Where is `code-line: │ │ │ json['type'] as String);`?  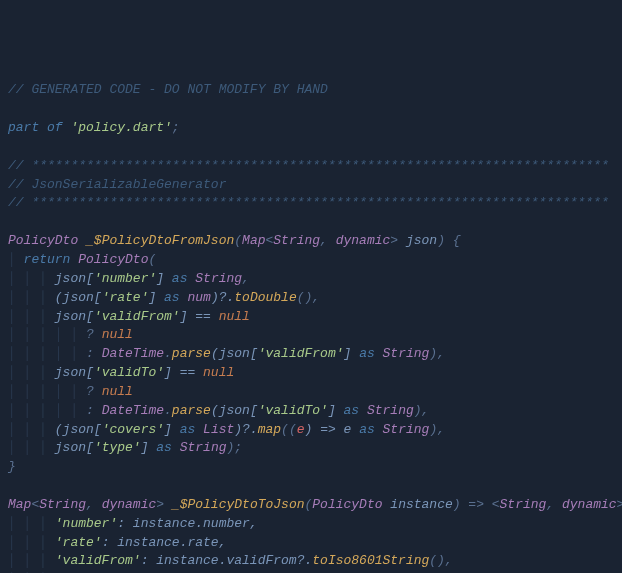
code-line: │ │ │ json['type'] as String); is located at coordinates (125, 448).